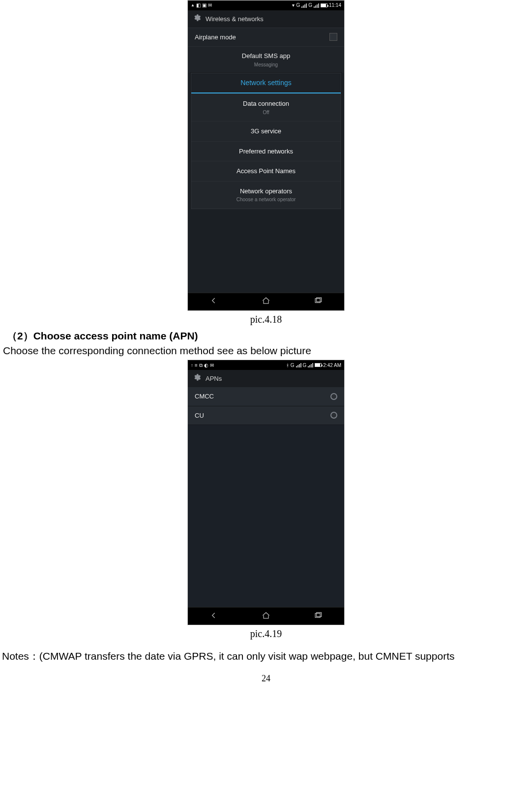  Describe the element at coordinates (314, 366) in the screenshot. I see `status-right-icons: ᚼ G G 2:42 AM` at that location.